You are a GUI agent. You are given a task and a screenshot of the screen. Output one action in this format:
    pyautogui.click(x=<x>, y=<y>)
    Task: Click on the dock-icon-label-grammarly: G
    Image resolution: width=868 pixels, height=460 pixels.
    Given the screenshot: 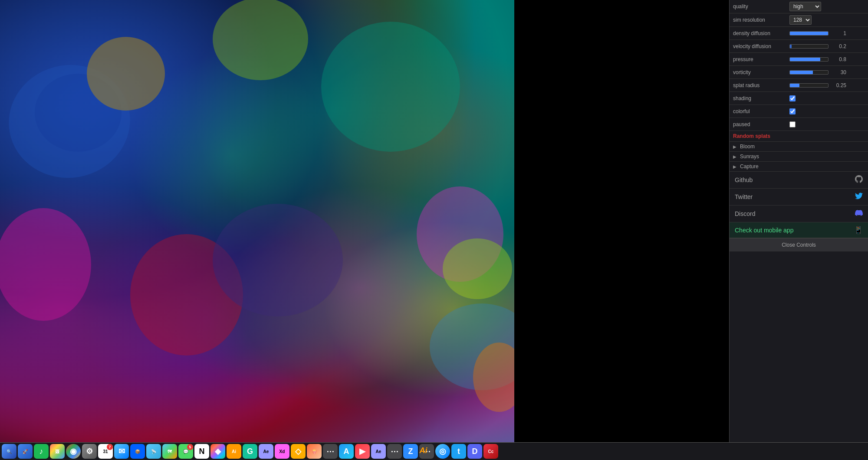 What is the action you would take?
    pyautogui.click(x=250, y=452)
    